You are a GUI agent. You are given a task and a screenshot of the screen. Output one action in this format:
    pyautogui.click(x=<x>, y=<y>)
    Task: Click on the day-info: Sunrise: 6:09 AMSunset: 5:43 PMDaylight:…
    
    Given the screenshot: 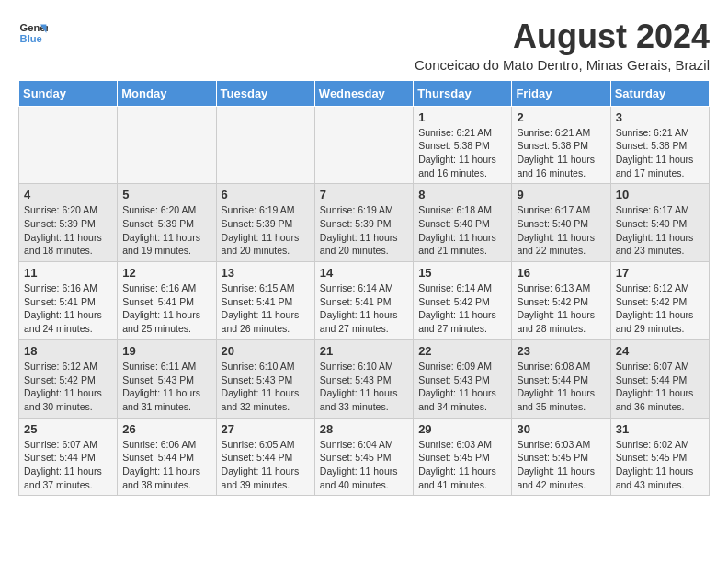 What is the action you would take?
    pyautogui.click(x=462, y=386)
    